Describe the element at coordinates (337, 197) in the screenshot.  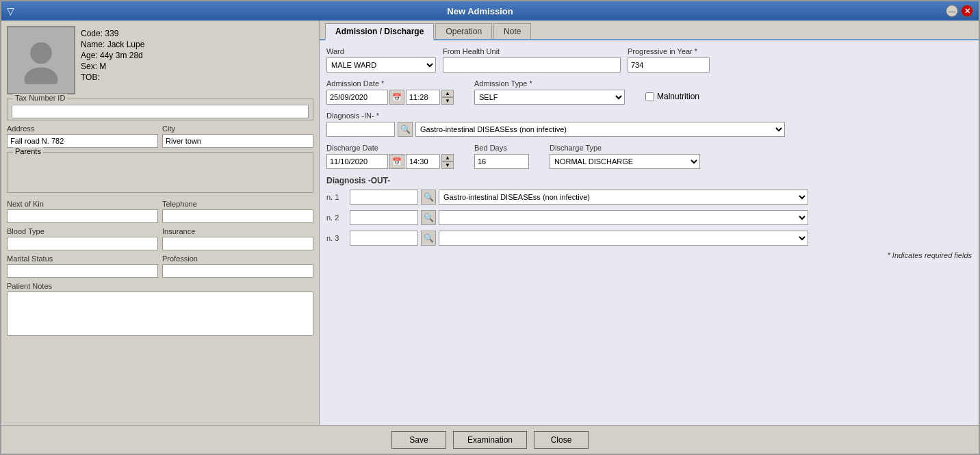
I see `diag-out-1-num: n. 1` at that location.